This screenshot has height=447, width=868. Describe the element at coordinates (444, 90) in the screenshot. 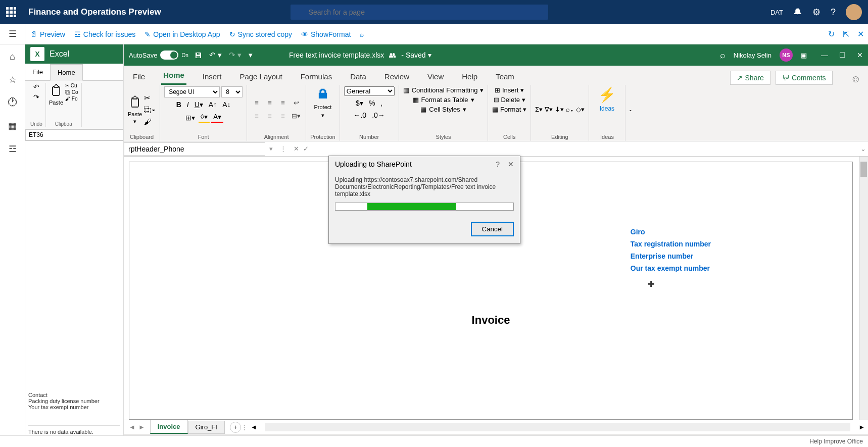

I see `conditional-formatting-button: ▦ Conditional Formatting ▾` at that location.